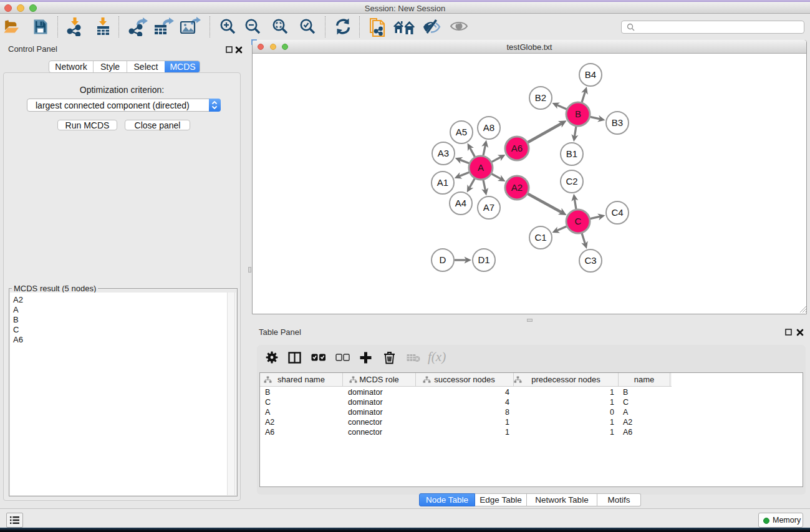 This screenshot has height=532, width=810. I want to click on svg-text: B1, so click(572, 153).